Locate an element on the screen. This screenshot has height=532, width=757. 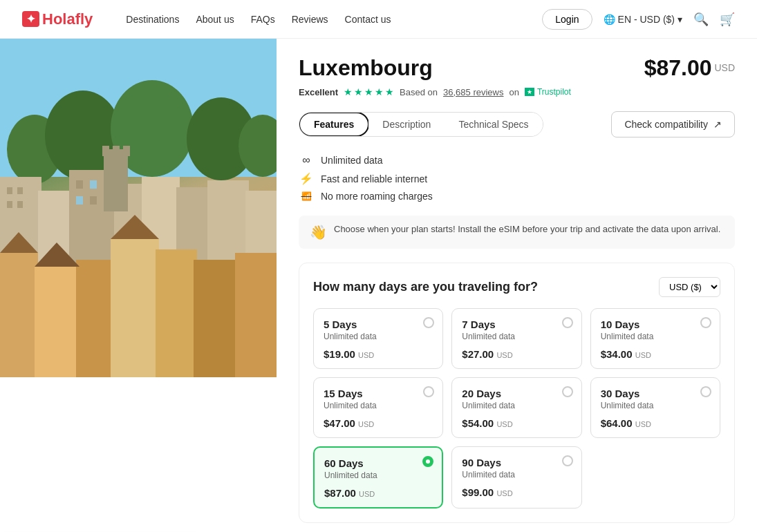
product-title: Luxembourg is located at coordinates (366, 68).